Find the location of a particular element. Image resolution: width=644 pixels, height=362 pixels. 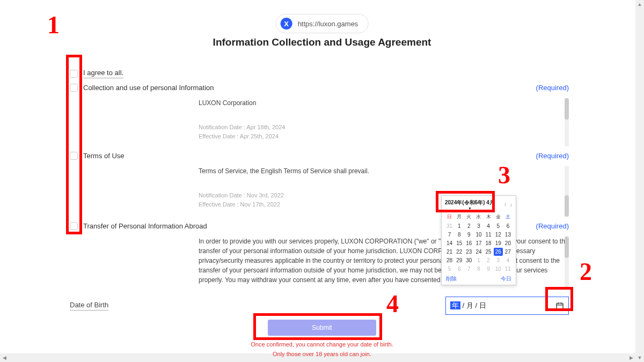

calendar-day: 29 is located at coordinates (459, 261).